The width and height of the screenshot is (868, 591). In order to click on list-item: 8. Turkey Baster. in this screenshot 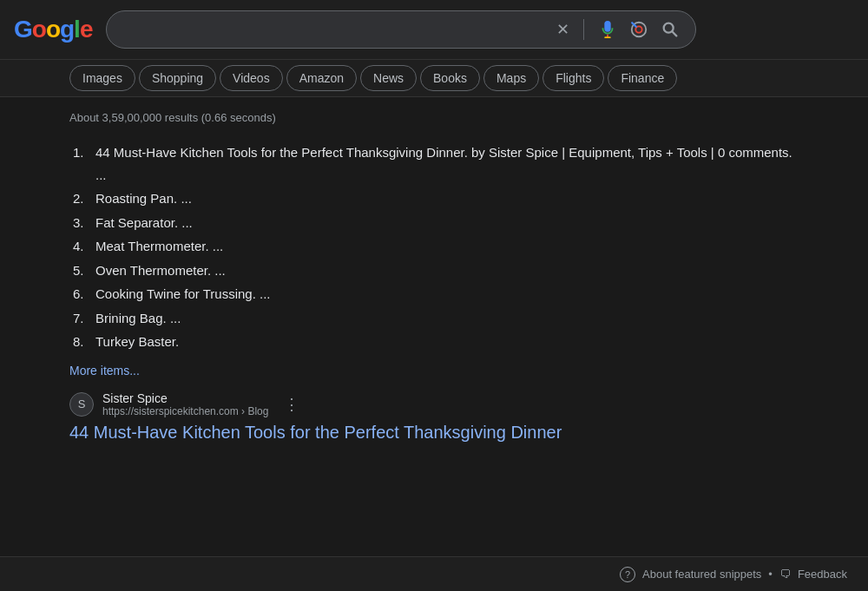, I will do `click(434, 342)`.